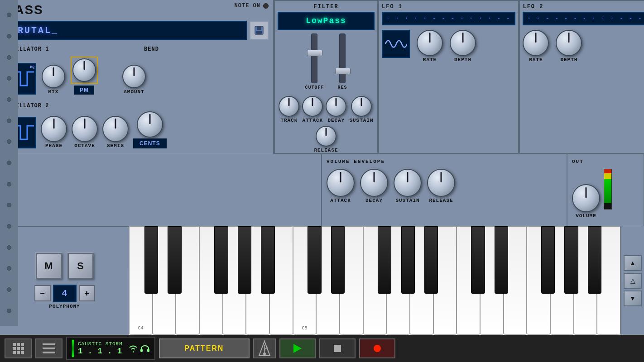 The width and height of the screenshot is (644, 362). What do you see at coordinates (84, 76) in the screenshot?
I see `osc1-pm-wrap: PM` at bounding box center [84, 76].